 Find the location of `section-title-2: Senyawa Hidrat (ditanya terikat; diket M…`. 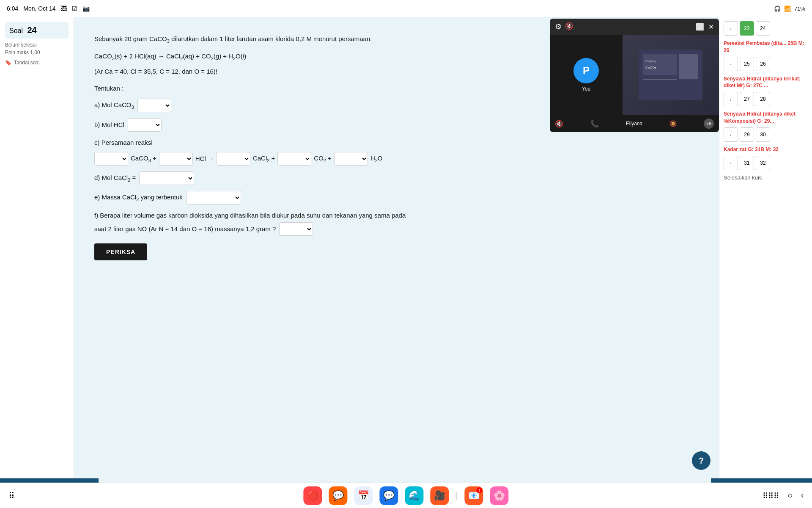

section-title-2: Senyawa Hidrat (ditanya terikat; diket M… is located at coordinates (765, 83).